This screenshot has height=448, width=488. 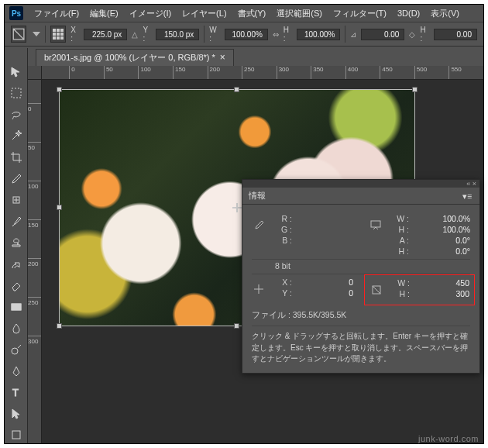 I want to click on blur-tool-icon, so click(x=16, y=329).